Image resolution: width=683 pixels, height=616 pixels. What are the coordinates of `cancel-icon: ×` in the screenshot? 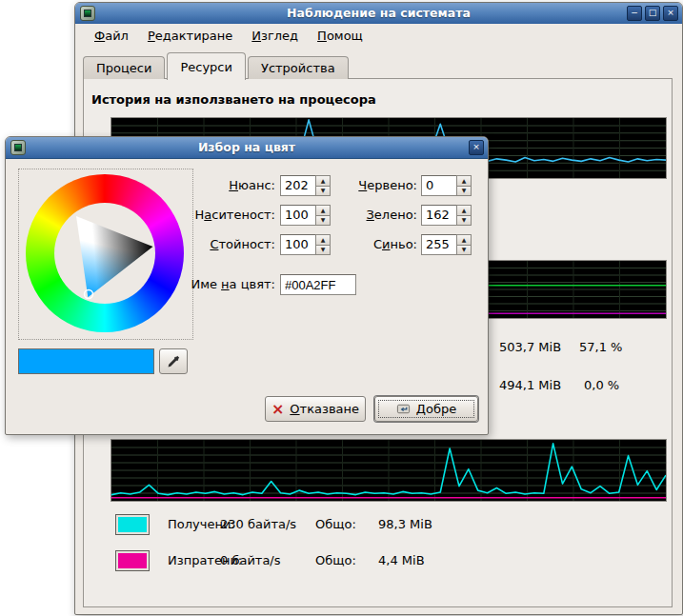 It's located at (278, 409).